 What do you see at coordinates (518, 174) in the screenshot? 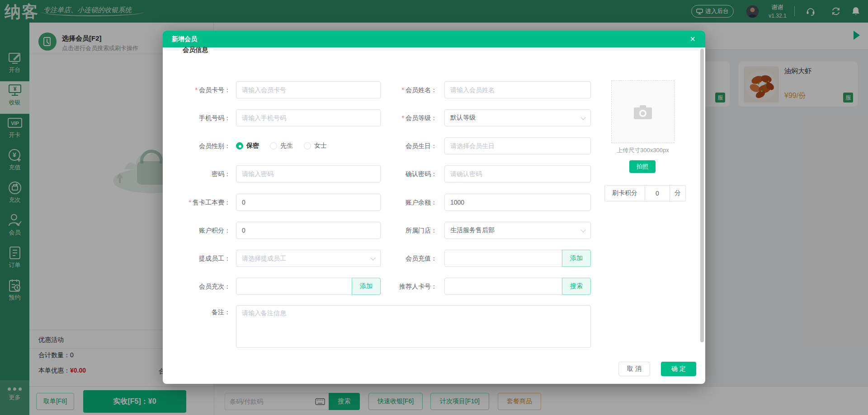
I see `confirm-password-input` at bounding box center [518, 174].